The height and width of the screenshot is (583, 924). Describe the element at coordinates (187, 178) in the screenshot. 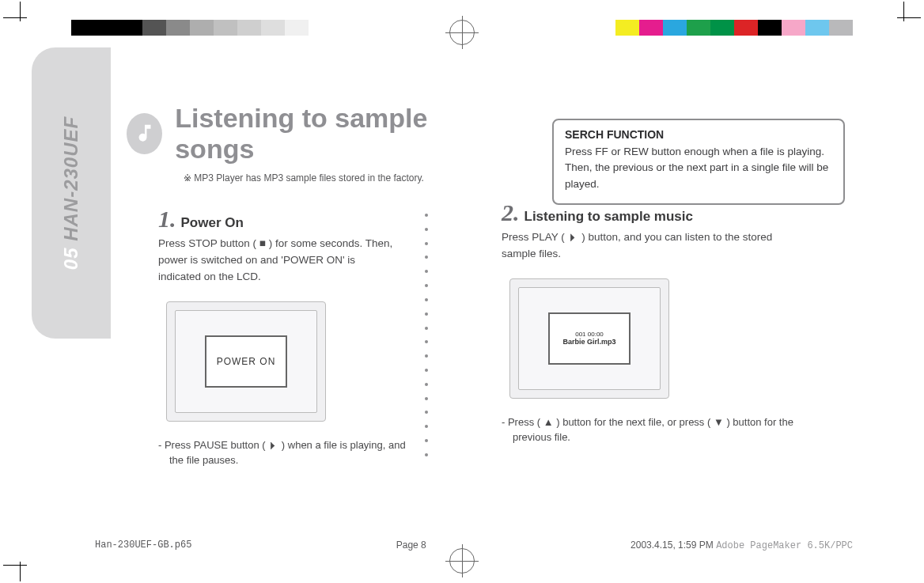

I see `note-symbol: ※` at that location.